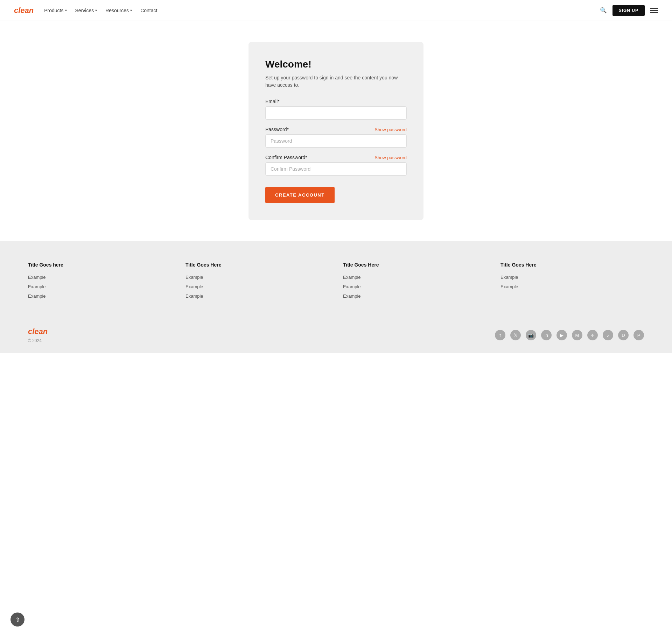 Image resolution: width=672 pixels, height=637 pixels. What do you see at coordinates (336, 137) in the screenshot?
I see `password-group: Password* Show password` at bounding box center [336, 137].